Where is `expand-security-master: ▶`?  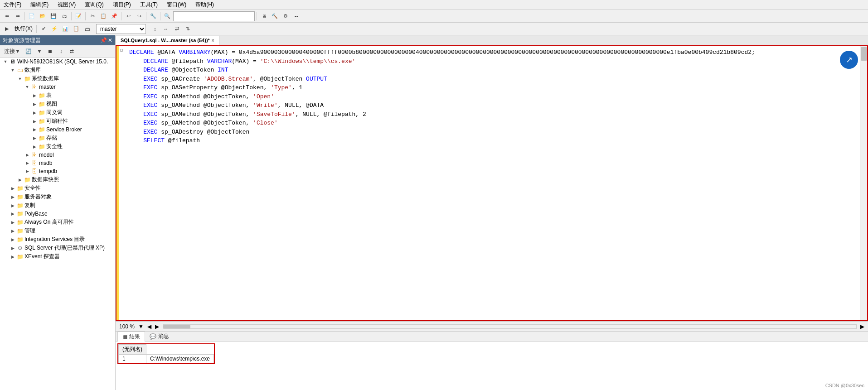 expand-security-master: ▶ is located at coordinates (34, 147).